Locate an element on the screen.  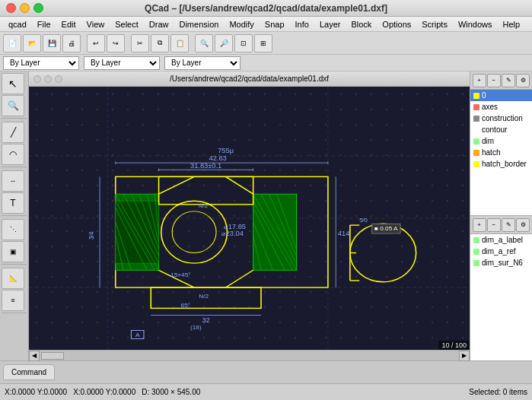
svg-text: A is located at coordinates (138, 335).